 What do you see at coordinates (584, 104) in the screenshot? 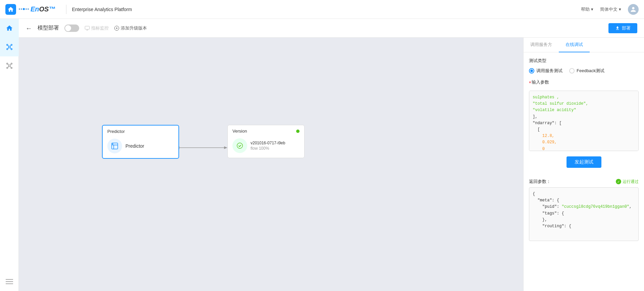
I see `code-line-2: "total sulfur dioxide",` at bounding box center [584, 104].